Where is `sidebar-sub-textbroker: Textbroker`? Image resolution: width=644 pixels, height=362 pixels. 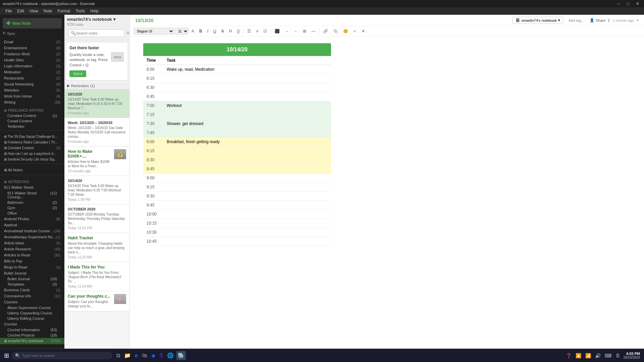
sidebar-sub-textbroker: Textbroker is located at coordinates (32, 126).